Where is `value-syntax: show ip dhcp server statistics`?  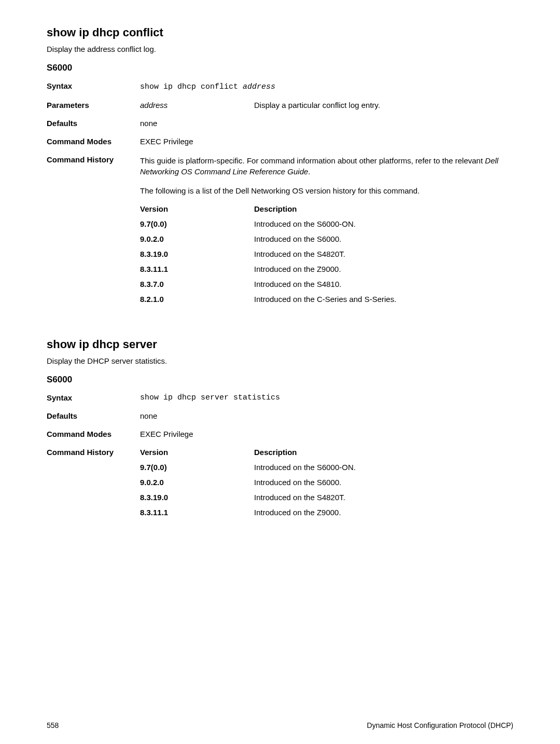 value-syntax: show ip dhcp server statistics is located at coordinates (327, 403).